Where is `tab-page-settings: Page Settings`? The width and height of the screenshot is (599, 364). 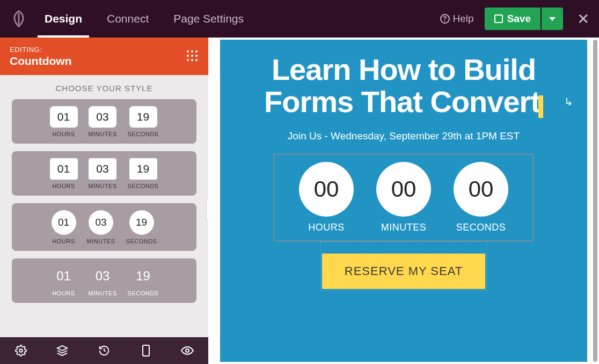 tab-page-settings: Page Settings is located at coordinates (208, 19).